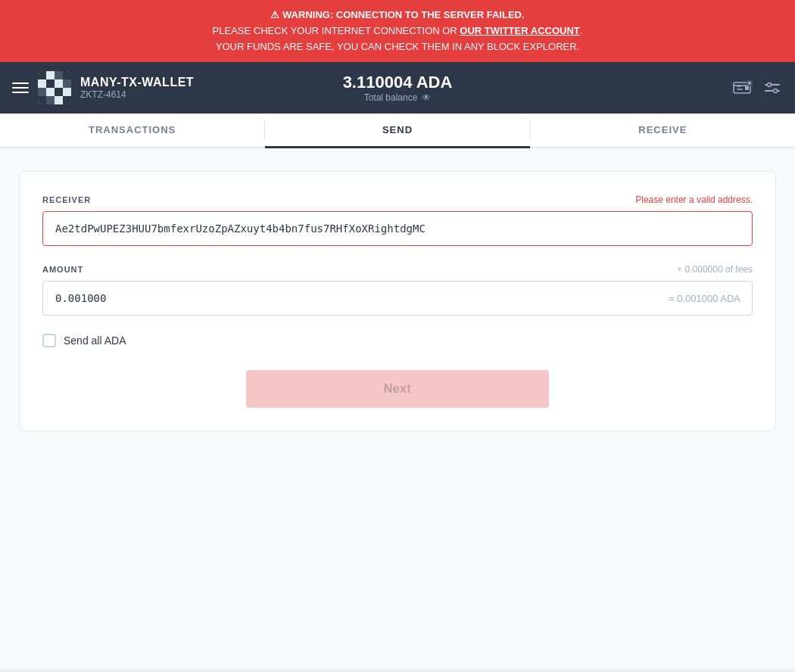  Describe the element at coordinates (398, 31) in the screenshot. I see `warning-banner: ⚠ WARNING: CONNECTION TO THE SERVER FAIL…` at that location.